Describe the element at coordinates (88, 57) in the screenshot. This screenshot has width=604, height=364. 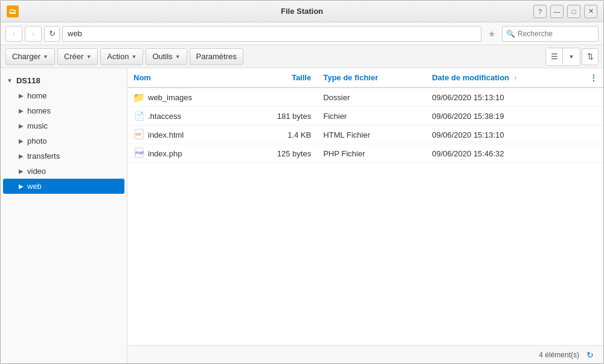
I see `creer-arrow-icon: ▼` at that location.